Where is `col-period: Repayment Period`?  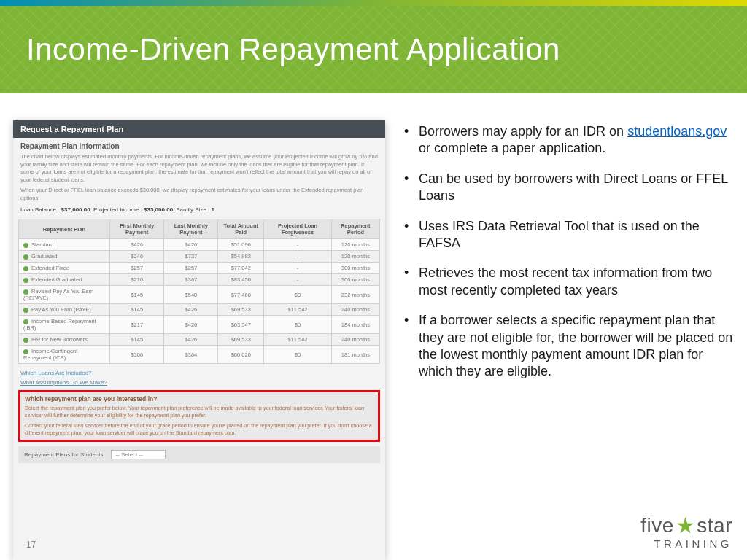 col-period: Repayment Period is located at coordinates (355, 229).